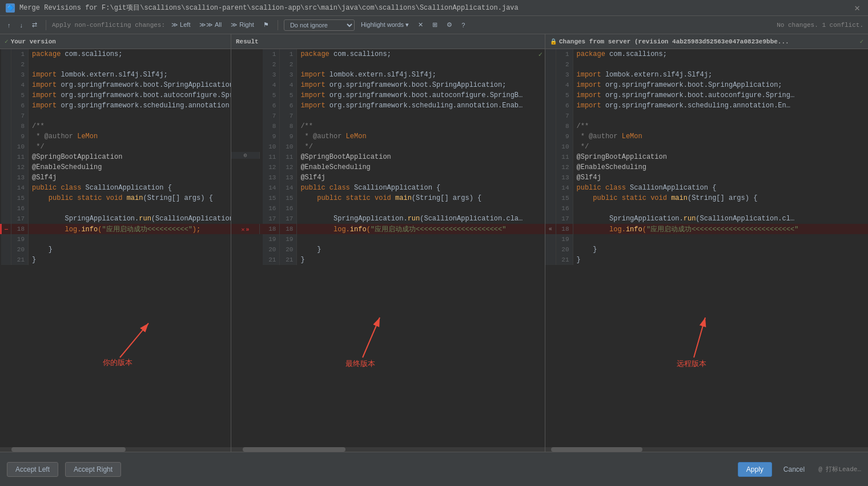 The width and height of the screenshot is (868, 486). What do you see at coordinates (388, 449) in the screenshot?
I see `middle-scrollbar` at bounding box center [388, 449].